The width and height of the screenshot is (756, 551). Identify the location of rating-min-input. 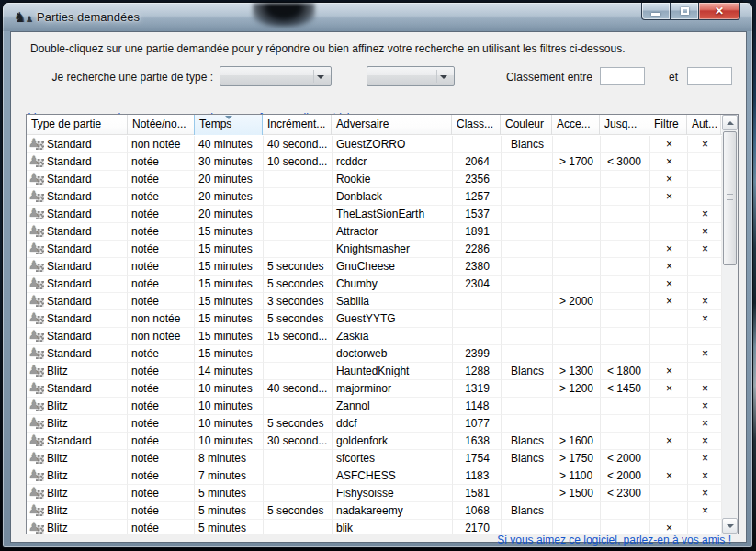
(623, 76).